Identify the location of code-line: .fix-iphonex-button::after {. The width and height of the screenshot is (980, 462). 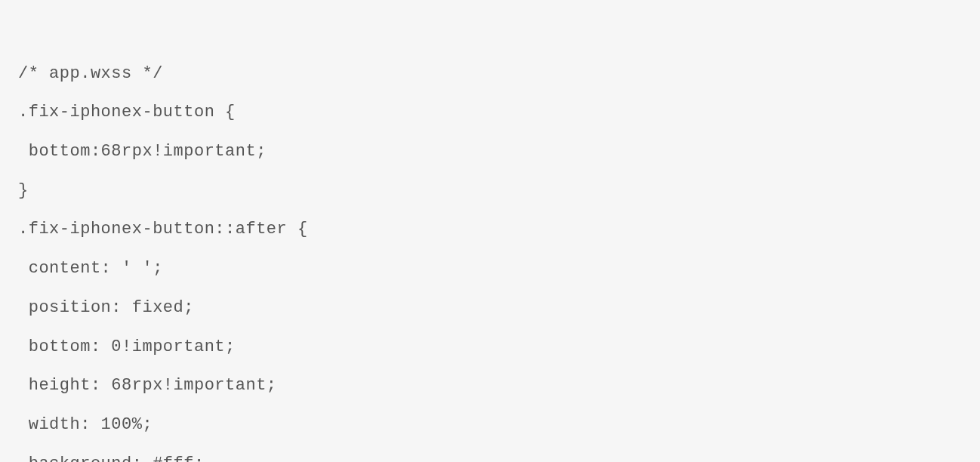
(163, 229).